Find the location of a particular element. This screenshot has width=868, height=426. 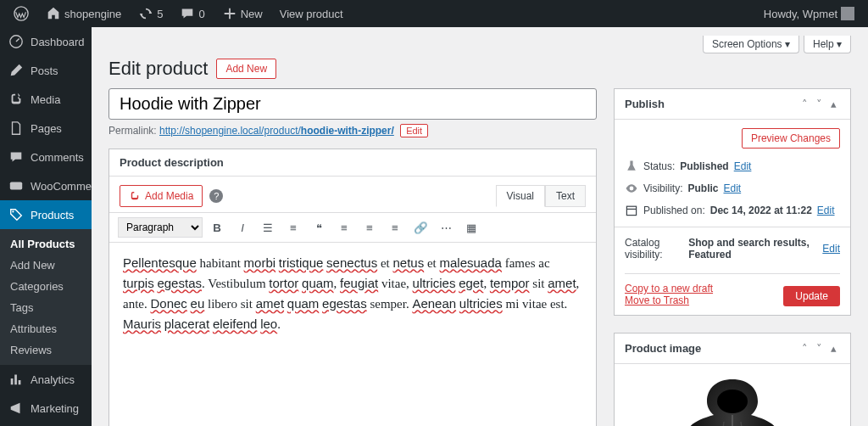

menu-elementor: Elementor is located at coordinates (46, 424).